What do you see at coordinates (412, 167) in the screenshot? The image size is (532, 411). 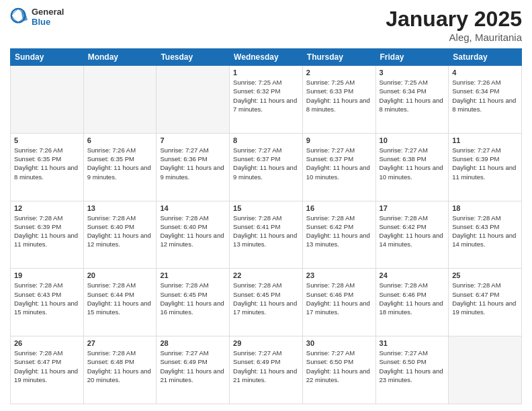 I see `day-cell: 10Sunrise: 7:27 AMSunset: 6:38 PMDayligh…` at bounding box center [412, 167].